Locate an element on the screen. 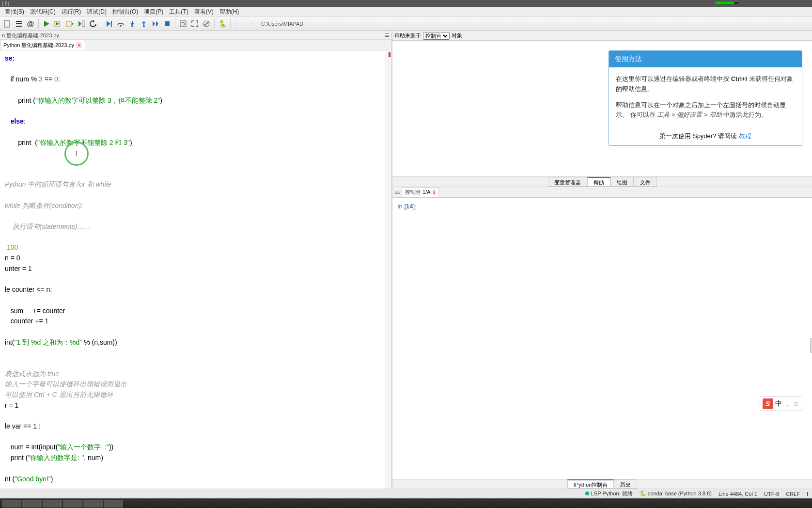  status-conda: 🐍 conda: base (Python 3.8.8) is located at coordinates (675, 493).